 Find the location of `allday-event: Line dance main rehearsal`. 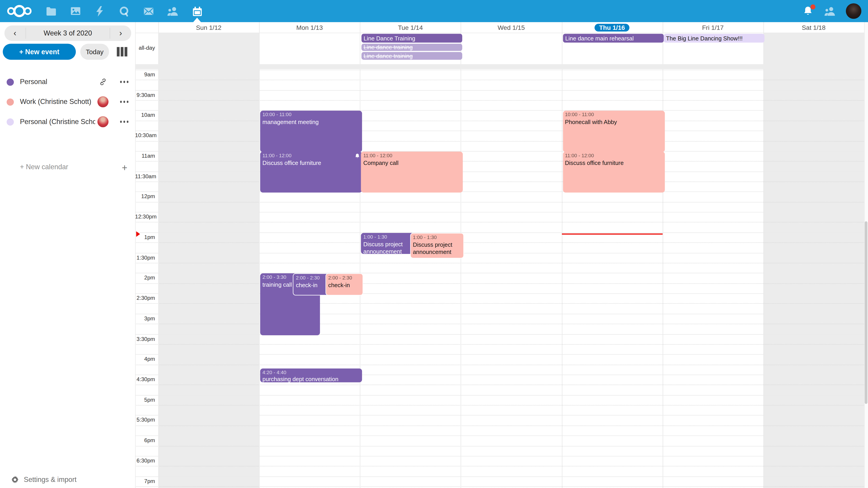

allday-event: Line dance main rehearsal is located at coordinates (613, 38).